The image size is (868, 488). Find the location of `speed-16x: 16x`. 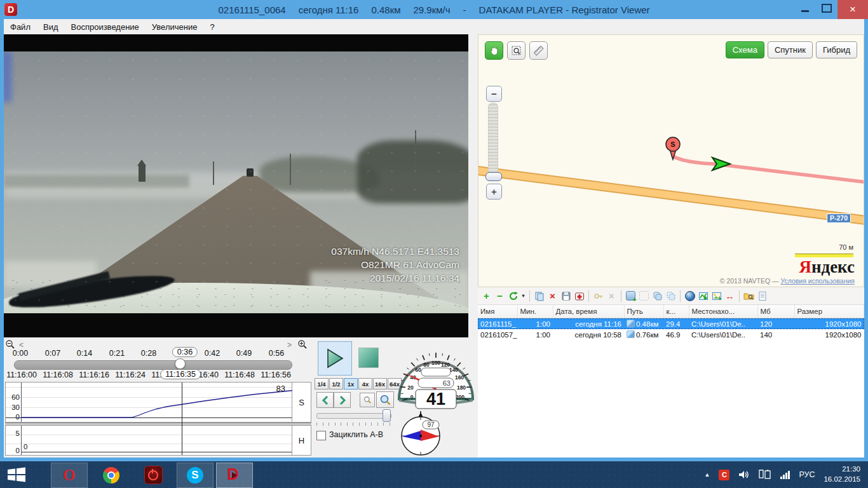

speed-16x: 16x is located at coordinates (380, 384).